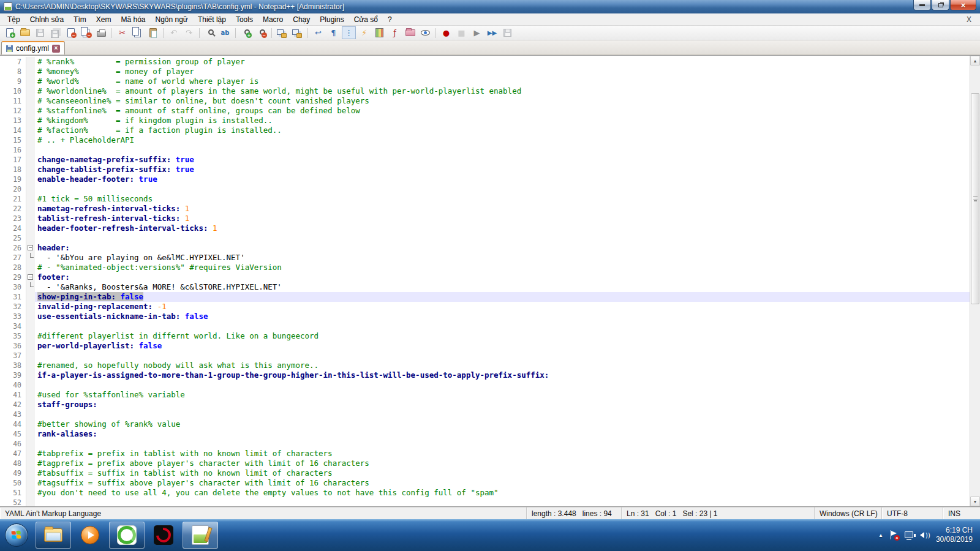 The height and width of the screenshot is (551, 980). I want to click on code-line-23: 23tablist-refresh-interval-ticks: 1, so click(485, 219).